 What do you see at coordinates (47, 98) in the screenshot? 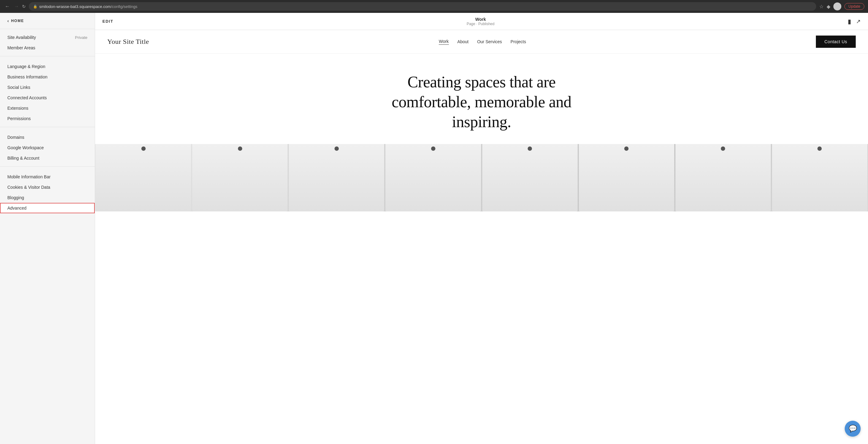
I see `sidebar-item-connected-accounts: Connected Accounts` at bounding box center [47, 98].